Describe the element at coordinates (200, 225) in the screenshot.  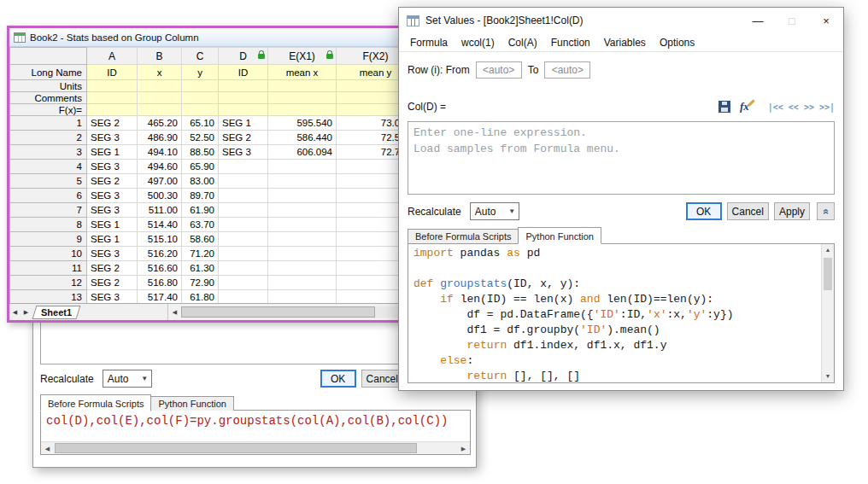
I see `worksheet-cell: 63.70` at that location.